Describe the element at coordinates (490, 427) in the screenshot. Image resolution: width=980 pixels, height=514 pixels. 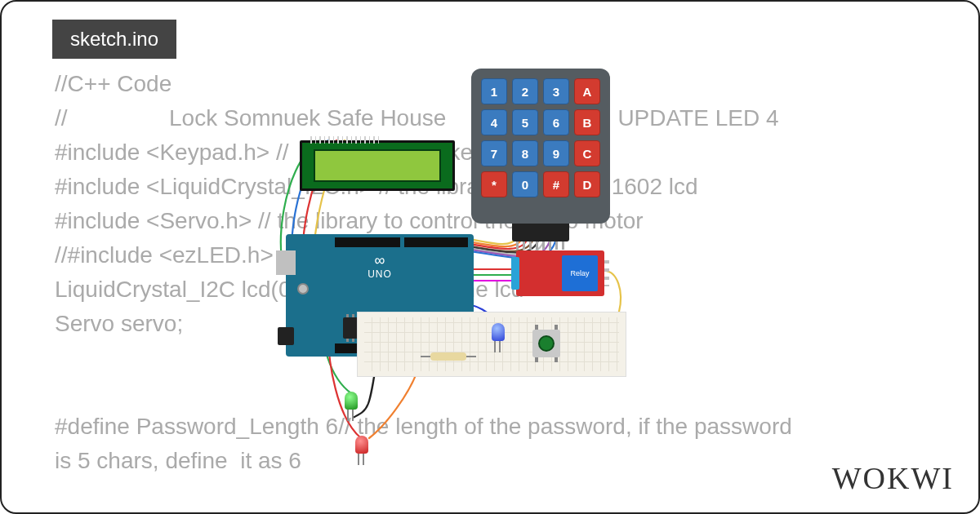
I see `code-line: #define Password_Length 6// the length o…` at that location.